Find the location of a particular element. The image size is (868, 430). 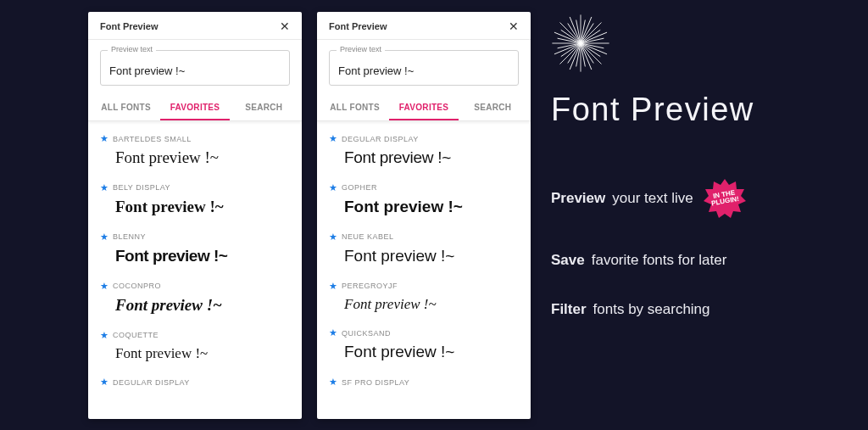

font-name-label: SF PRO DISPLAY is located at coordinates (376, 383).